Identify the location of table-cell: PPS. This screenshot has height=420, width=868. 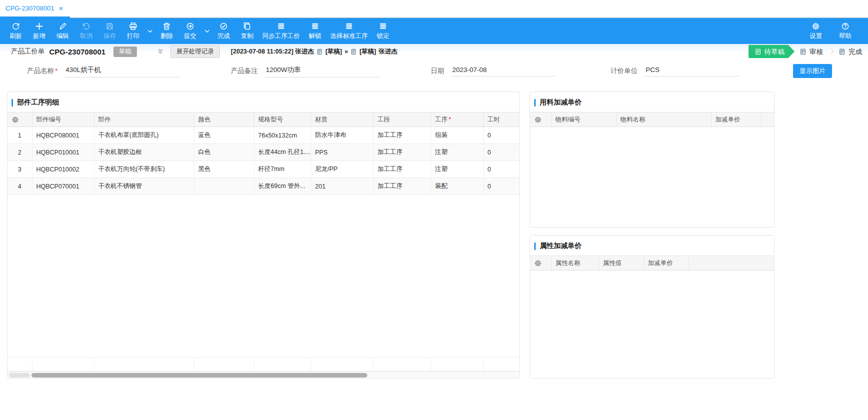
(342, 152).